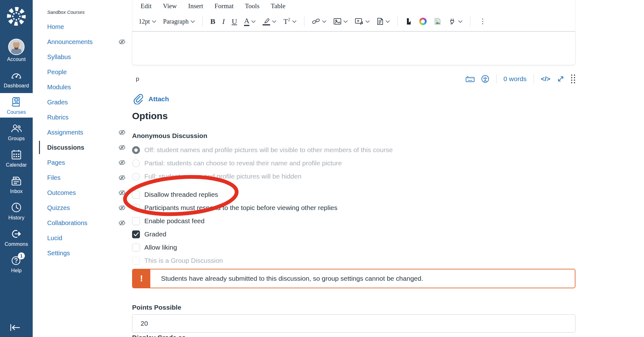 The height and width of the screenshot is (337, 644). What do you see at coordinates (383, 21) in the screenshot?
I see `document-button` at bounding box center [383, 21].